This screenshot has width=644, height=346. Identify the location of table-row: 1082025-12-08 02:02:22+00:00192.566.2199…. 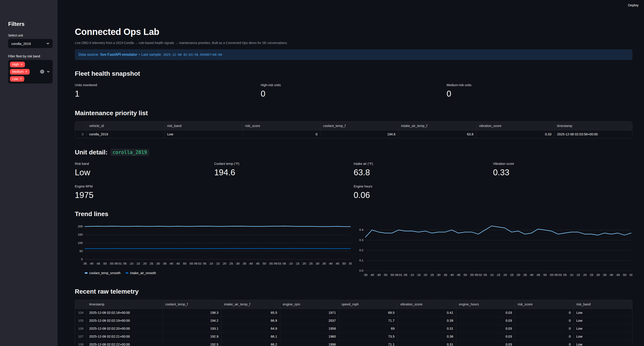
(354, 343).